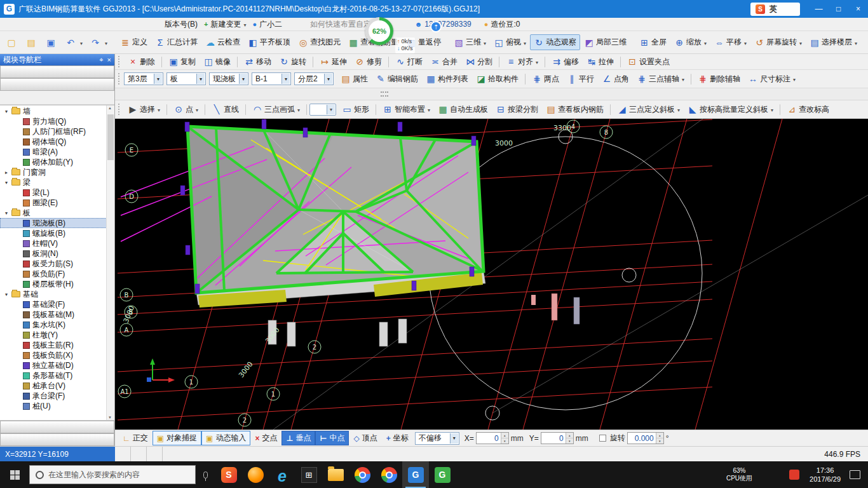 This screenshot has width=868, height=488. Describe the element at coordinates (57, 162) in the screenshot. I see `tree-item: 砌体加筋(Y)` at that location.